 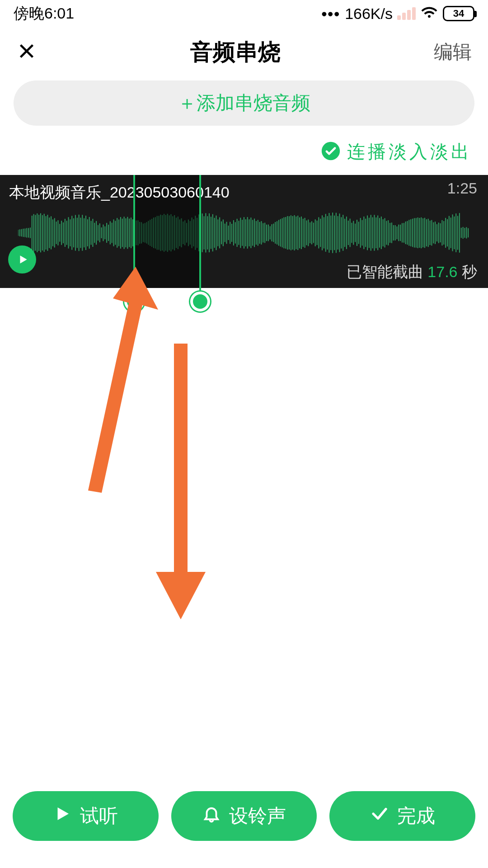 I want to click on done-label: 完成, so click(x=416, y=816).